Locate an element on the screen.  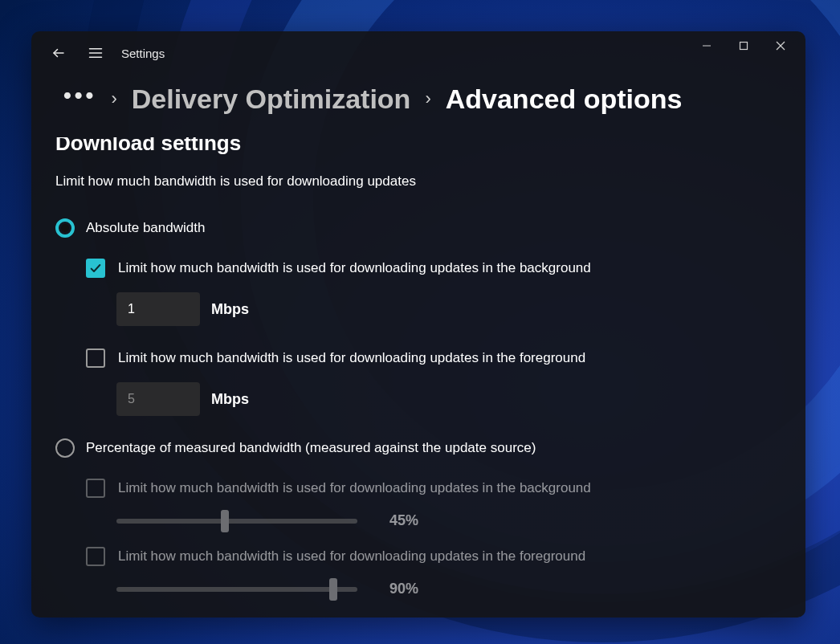
breadcrumb-parent: Delivery Optimization is located at coordinates (271, 100).